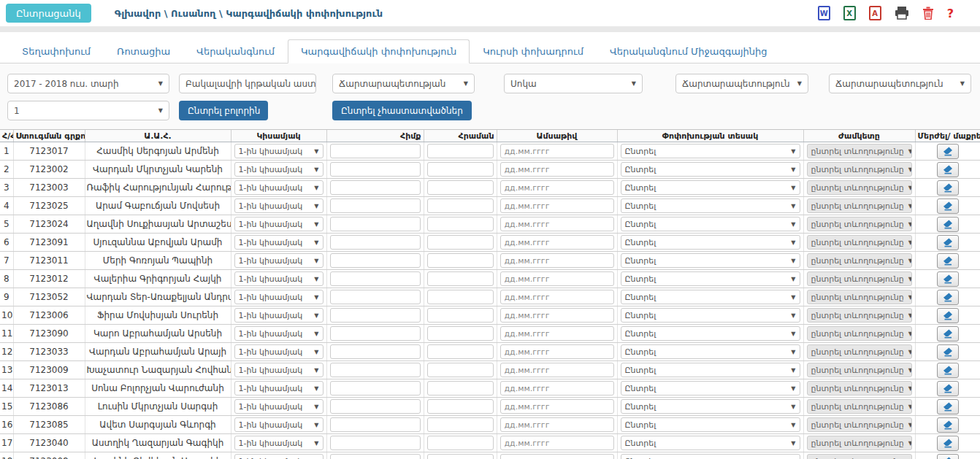 The height and width of the screenshot is (459, 980). Describe the element at coordinates (223, 111) in the screenshot. I see `select-all-button: Ընտրել բոլորին` at that location.